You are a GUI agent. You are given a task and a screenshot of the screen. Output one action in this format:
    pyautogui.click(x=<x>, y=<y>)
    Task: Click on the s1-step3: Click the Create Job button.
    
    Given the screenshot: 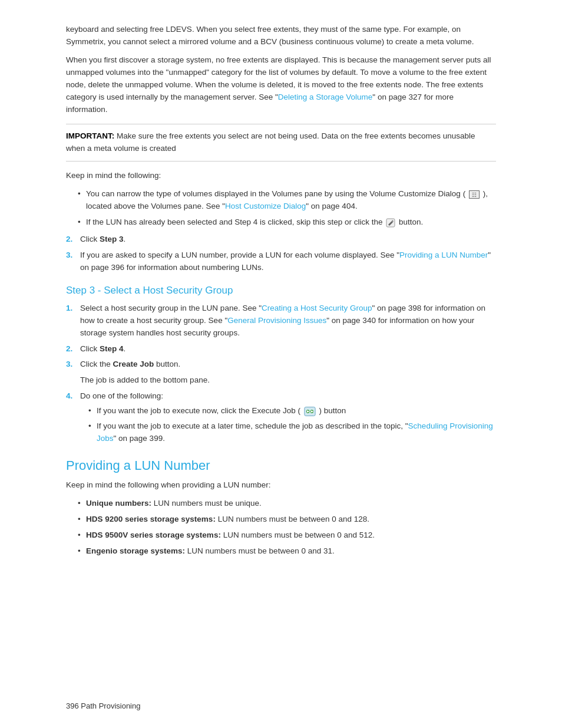 What is the action you would take?
    pyautogui.click(x=281, y=364)
    